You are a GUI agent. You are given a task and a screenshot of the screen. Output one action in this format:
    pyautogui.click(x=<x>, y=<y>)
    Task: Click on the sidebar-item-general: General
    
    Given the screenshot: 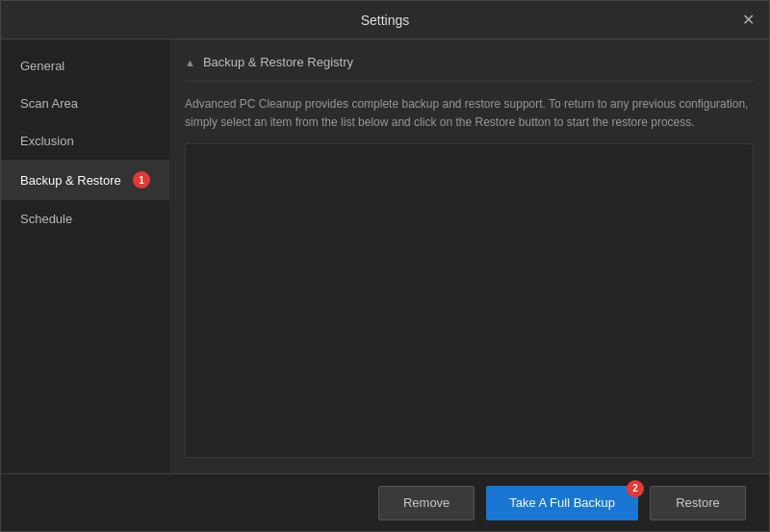 What is the action you would take?
    pyautogui.click(x=85, y=65)
    